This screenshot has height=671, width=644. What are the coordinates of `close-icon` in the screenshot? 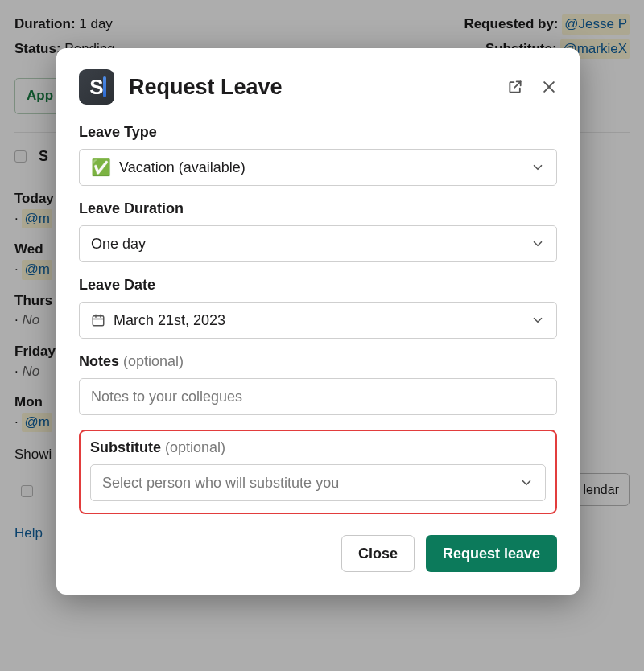 It's located at (549, 87).